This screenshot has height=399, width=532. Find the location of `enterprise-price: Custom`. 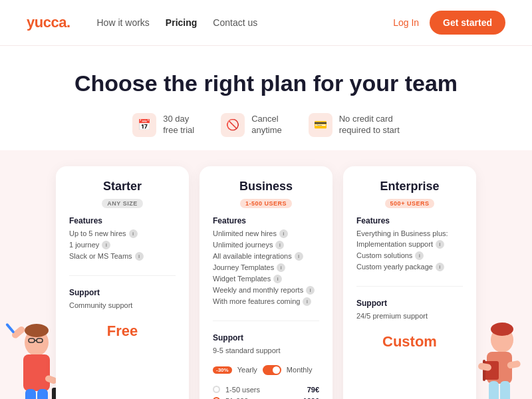

enterprise-price: Custom is located at coordinates (410, 342).